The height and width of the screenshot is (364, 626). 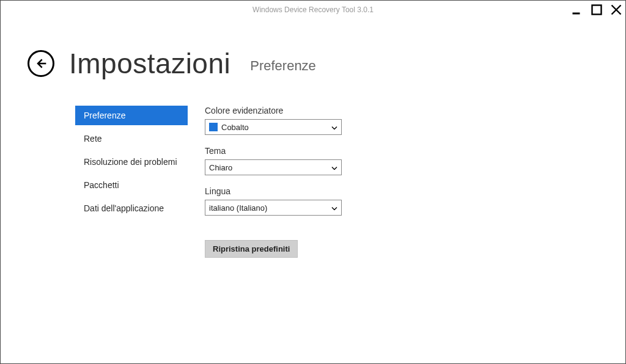 What do you see at coordinates (93, 139) in the screenshot?
I see `sidebar-item-label: Rete` at bounding box center [93, 139].